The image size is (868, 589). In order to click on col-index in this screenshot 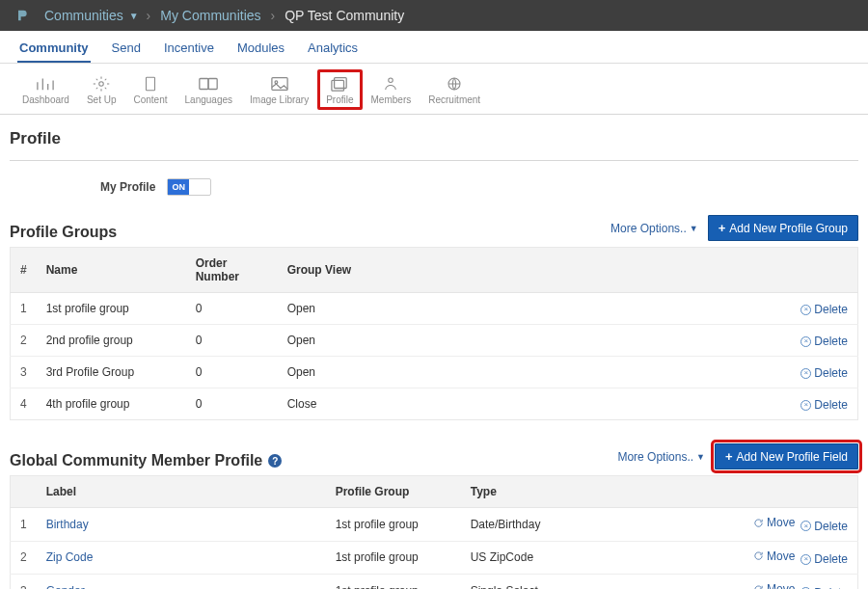, I will do `click(23, 492)`.